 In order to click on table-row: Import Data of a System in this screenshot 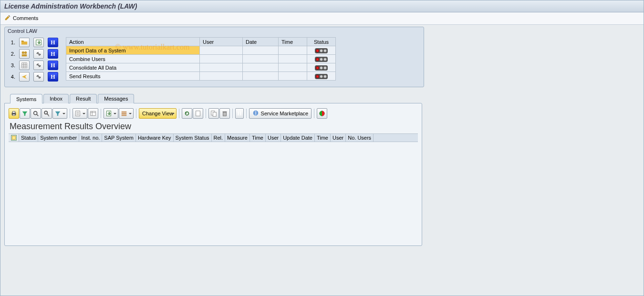, I will do `click(201, 51)`.